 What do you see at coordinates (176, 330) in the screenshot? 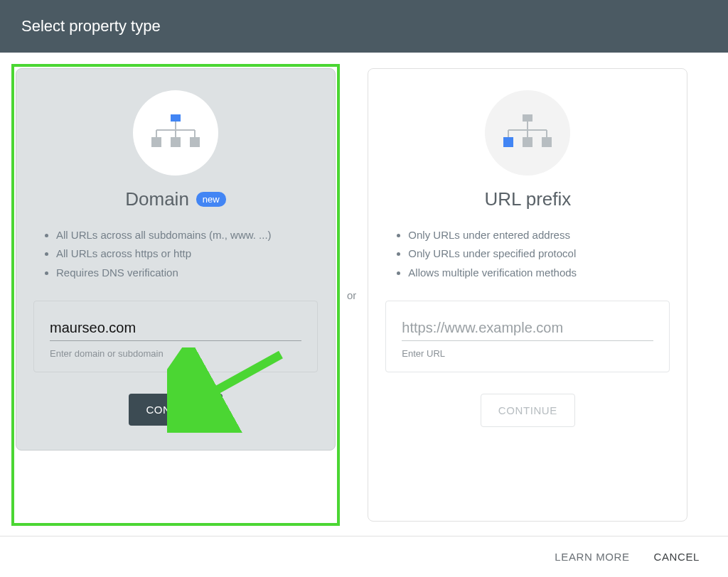
I see `domain-input` at bounding box center [176, 330].